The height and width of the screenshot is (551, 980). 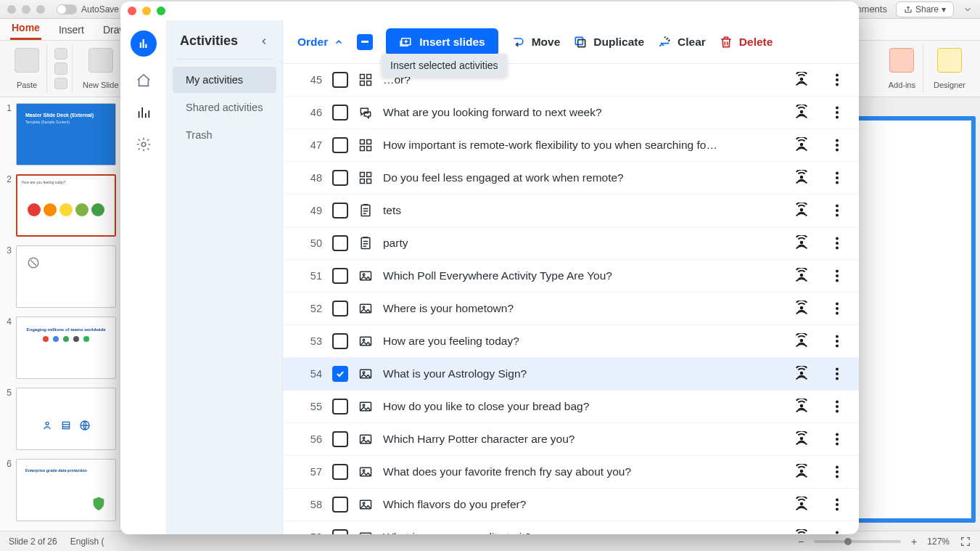 What do you see at coordinates (571, 528) in the screenshot?
I see `activity-row: 59 What is your personality trait?` at bounding box center [571, 528].